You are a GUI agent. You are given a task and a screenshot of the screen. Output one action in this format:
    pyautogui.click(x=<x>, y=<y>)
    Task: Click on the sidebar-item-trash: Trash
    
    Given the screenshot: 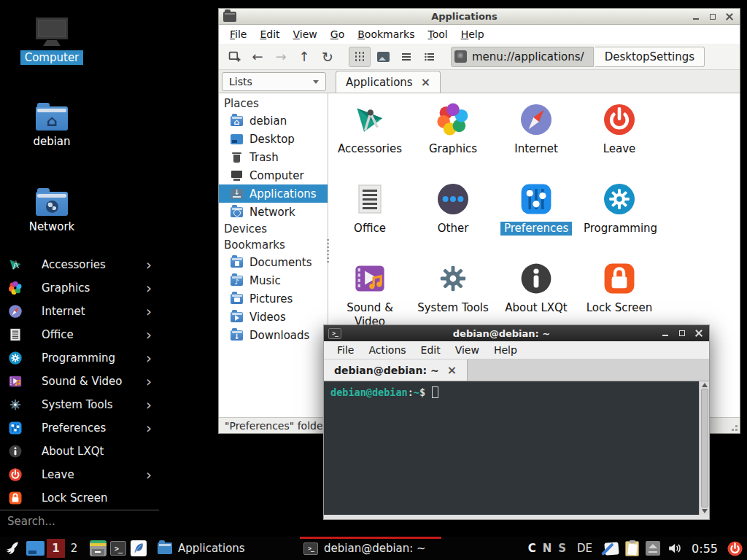 What is the action you would take?
    pyautogui.click(x=273, y=158)
    